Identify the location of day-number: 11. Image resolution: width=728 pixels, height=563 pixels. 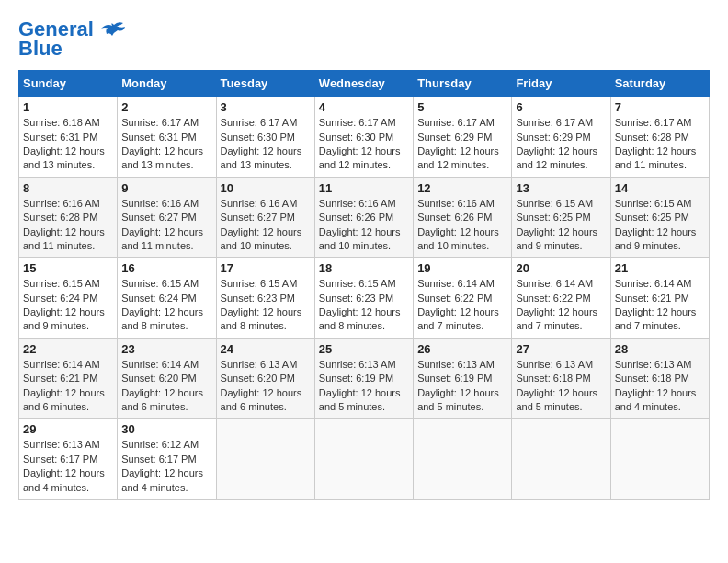
(364, 188).